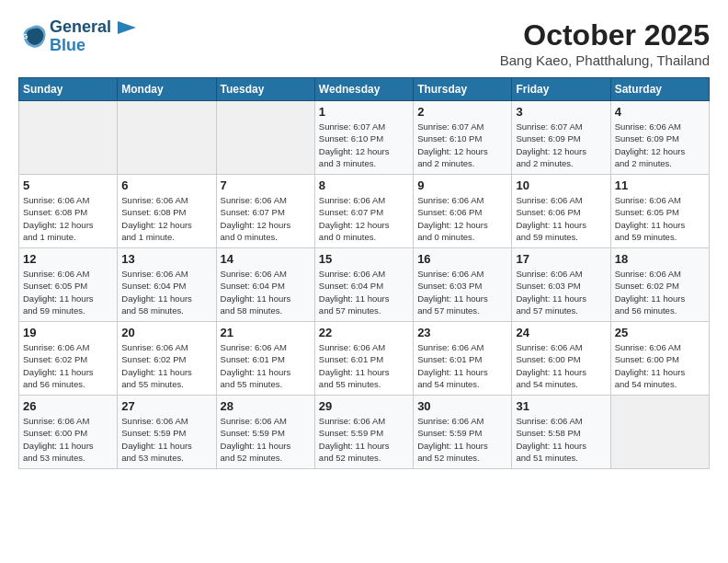 The height and width of the screenshot is (563, 728). Describe the element at coordinates (68, 285) in the screenshot. I see `calendar-cell: 12Sunrise: 6:06 AM Sunset: 6:05 PM Dayli…` at that location.